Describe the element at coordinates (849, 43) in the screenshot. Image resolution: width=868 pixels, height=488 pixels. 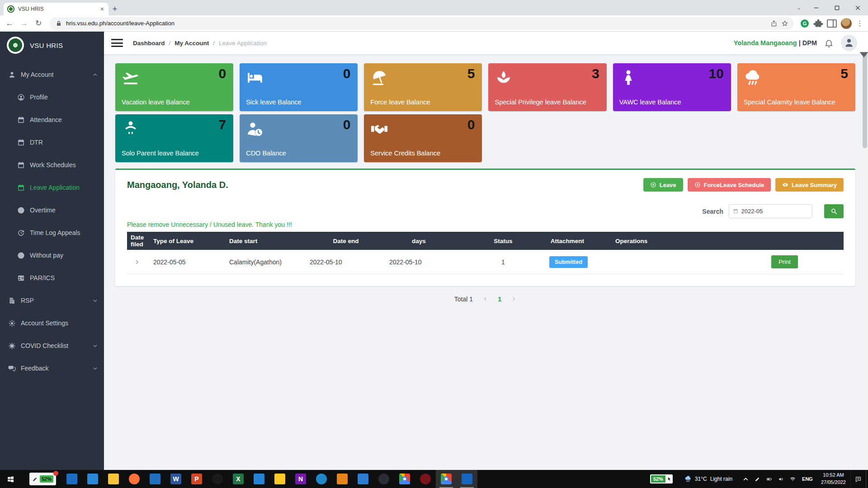
I see `user-avatar` at that location.